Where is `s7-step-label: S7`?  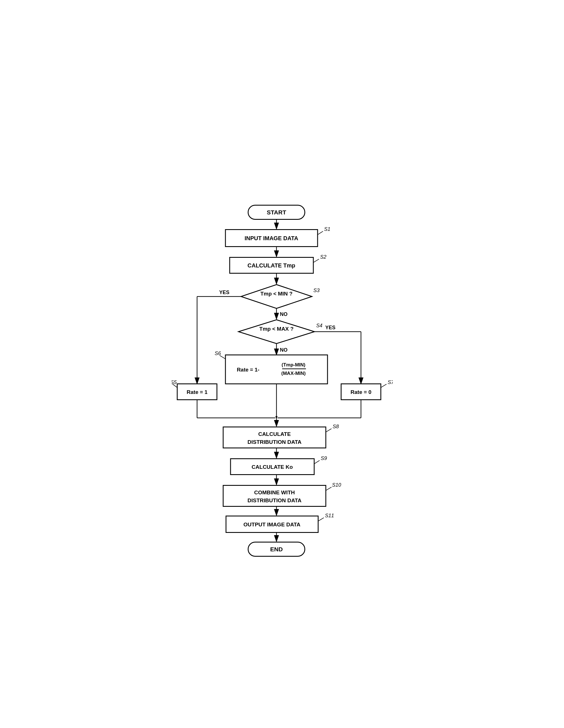 s7-step-label: S7 is located at coordinates (390, 382).